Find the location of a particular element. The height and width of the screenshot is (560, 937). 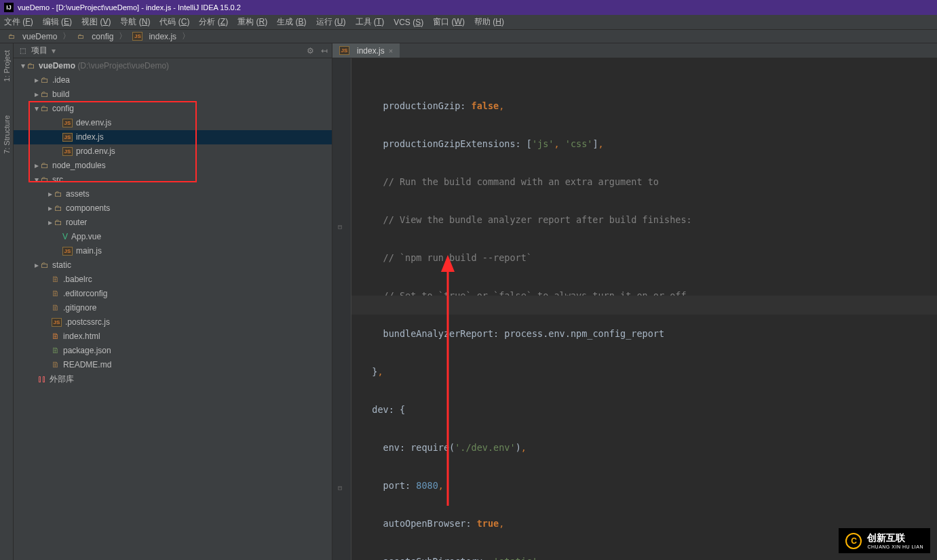

tree-indexhtml: ▸🗎index.html is located at coordinates (172, 336).